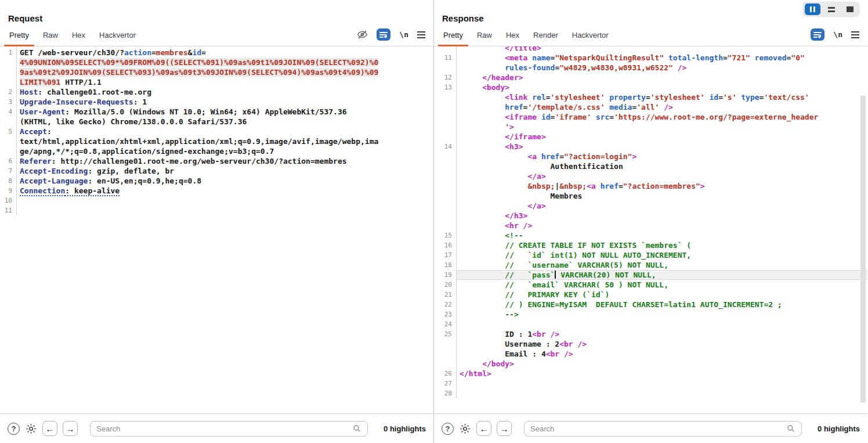  I want to click on code-line: 6Referer: http://challenge01.root-me.org…, so click(217, 161).